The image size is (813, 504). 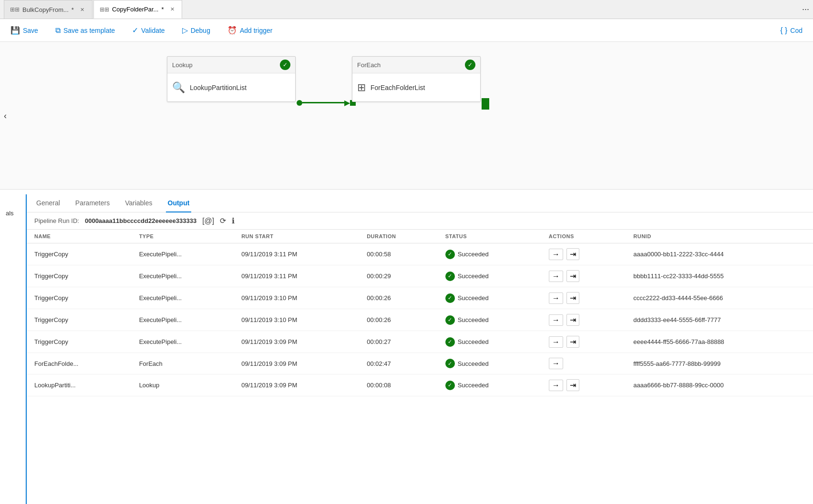 I want to click on validate-icon: ✓, so click(x=135, y=30).